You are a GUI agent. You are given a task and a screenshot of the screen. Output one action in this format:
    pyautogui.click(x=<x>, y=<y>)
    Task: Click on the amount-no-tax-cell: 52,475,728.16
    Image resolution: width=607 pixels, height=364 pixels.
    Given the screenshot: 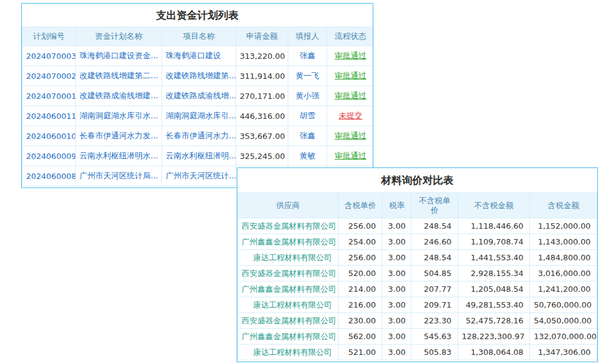 What is the action you would take?
    pyautogui.click(x=494, y=321)
    